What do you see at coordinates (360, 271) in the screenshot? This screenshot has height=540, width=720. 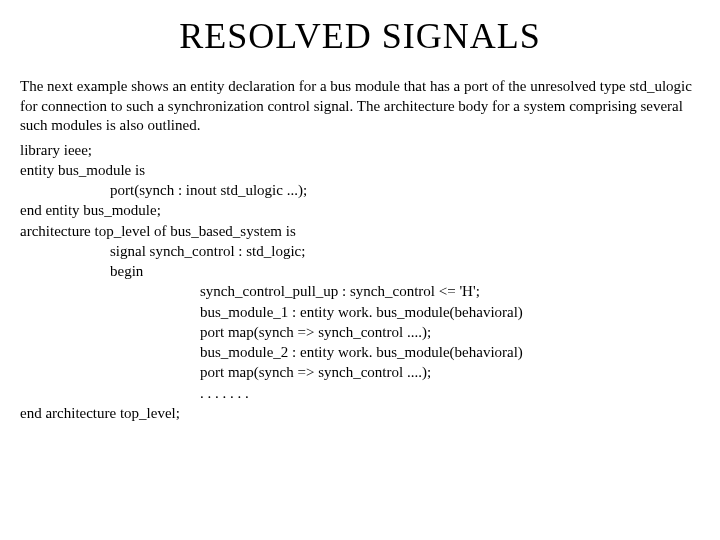 I see `code-line: begin` at bounding box center [360, 271].